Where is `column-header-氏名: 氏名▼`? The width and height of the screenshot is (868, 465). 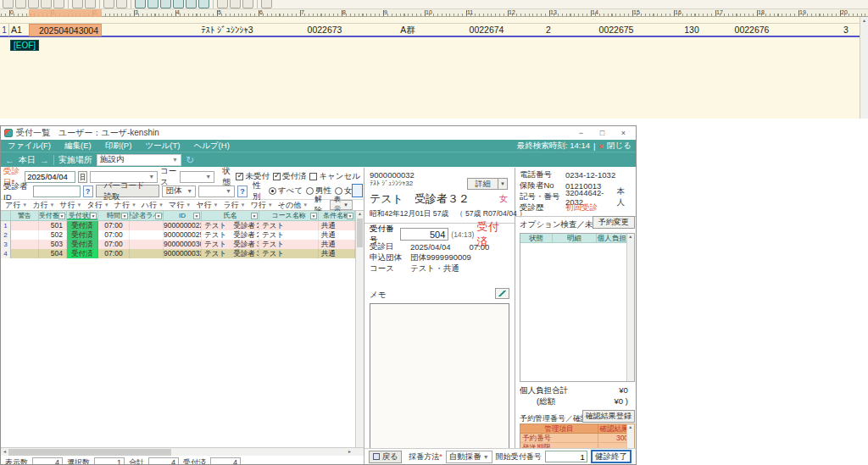
column-header-氏名: 氏名▼ is located at coordinates (231, 215).